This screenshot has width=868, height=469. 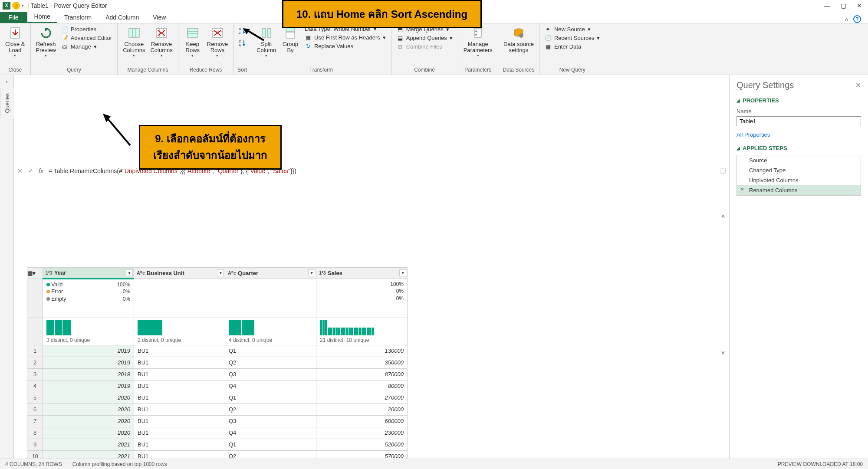 I want to click on advanced-editor-button: 📝Advanced Editor, so click(x=87, y=38).